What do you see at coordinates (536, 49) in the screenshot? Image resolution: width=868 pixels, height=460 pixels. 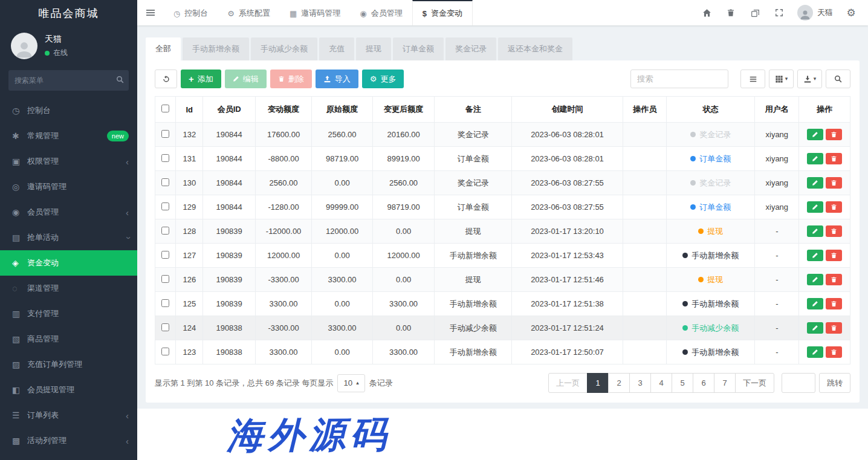 I see `tab-7: 返还本金和奖金` at bounding box center [536, 49].